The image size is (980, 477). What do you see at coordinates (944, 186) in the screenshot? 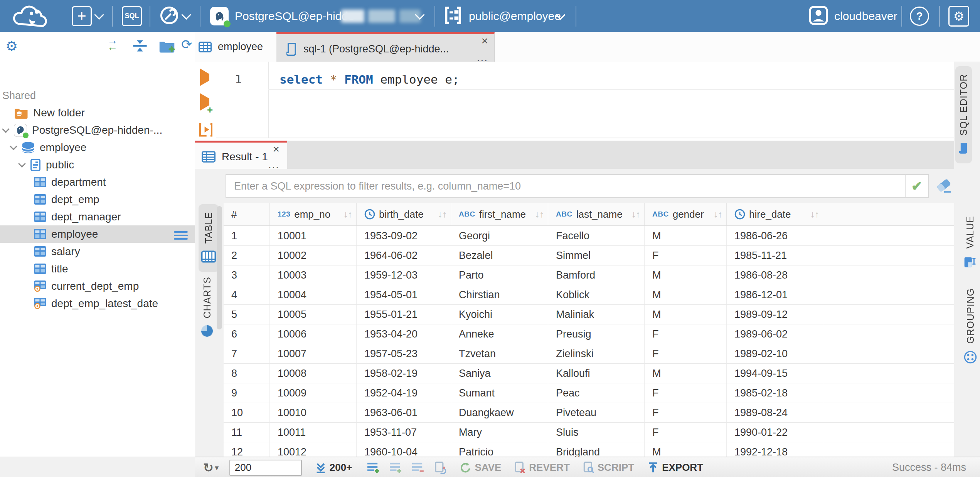
I see `clear-filter-eraser-icon` at bounding box center [944, 186].